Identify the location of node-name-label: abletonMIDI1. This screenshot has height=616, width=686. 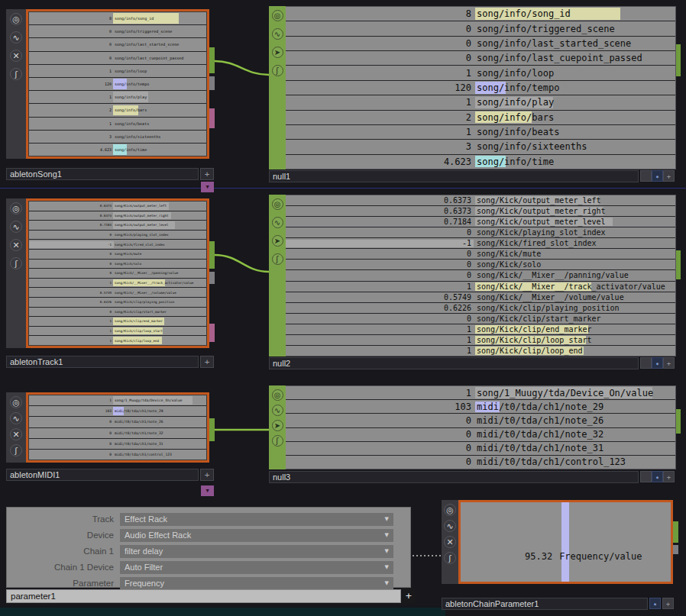
(35, 475).